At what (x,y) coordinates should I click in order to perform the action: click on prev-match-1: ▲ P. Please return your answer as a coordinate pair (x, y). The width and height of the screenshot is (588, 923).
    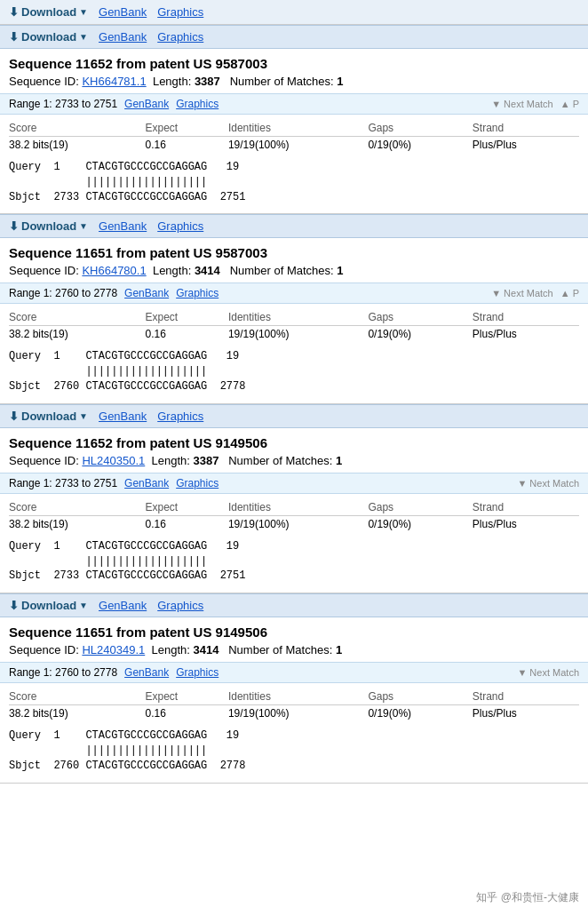
    Looking at the image, I should click on (570, 104).